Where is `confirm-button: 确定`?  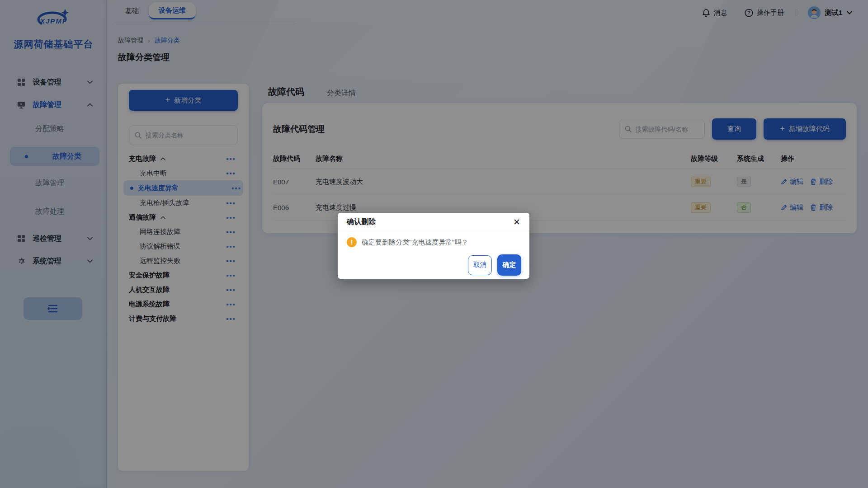
confirm-button: 确定 is located at coordinates (509, 265).